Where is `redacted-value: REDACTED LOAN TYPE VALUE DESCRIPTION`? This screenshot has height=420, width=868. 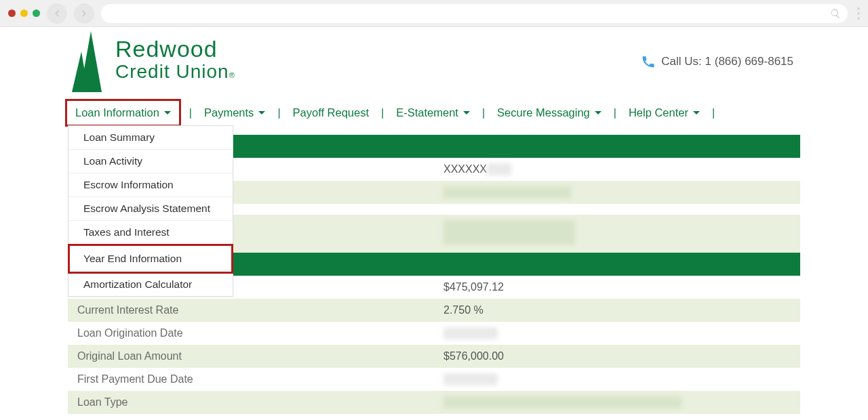
redacted-value: REDACTED LOAN TYPE VALUE DESCRIPTION is located at coordinates (563, 402).